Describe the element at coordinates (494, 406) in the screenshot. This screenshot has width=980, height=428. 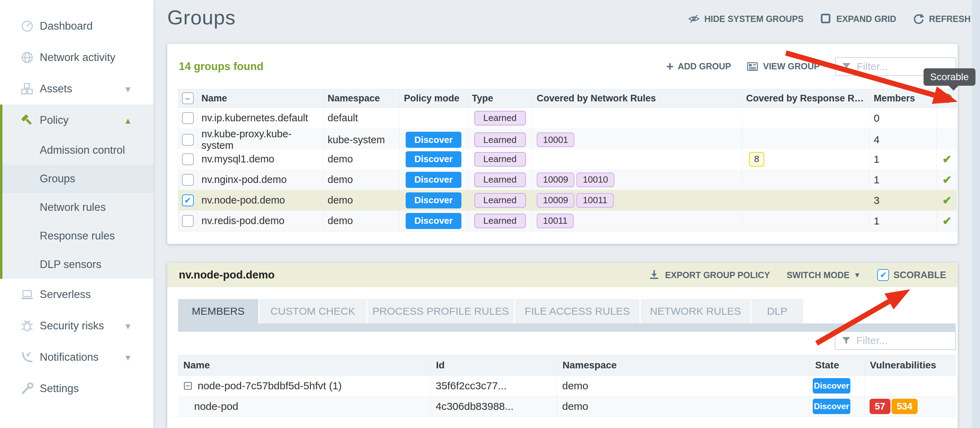
I see `member-id: 4c306db83988...` at that location.